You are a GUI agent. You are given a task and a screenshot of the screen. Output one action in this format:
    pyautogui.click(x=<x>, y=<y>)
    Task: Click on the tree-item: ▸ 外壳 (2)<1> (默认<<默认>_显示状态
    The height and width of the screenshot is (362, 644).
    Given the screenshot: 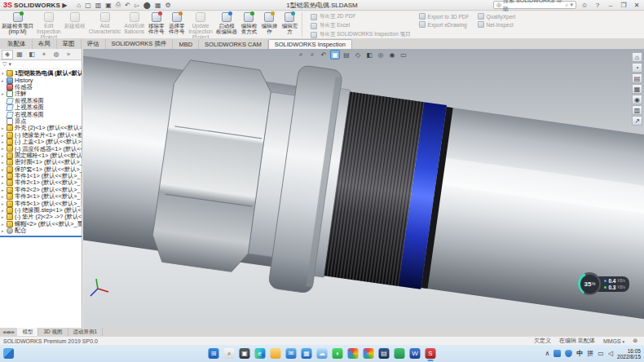 What is the action you would take?
    pyautogui.click(x=41, y=128)
    